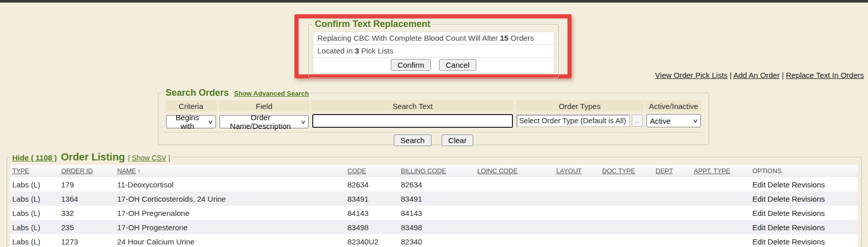 The height and width of the screenshot is (247, 868). Describe the element at coordinates (673, 121) in the screenshot. I see `active-inactive-select: Active∨` at that location.